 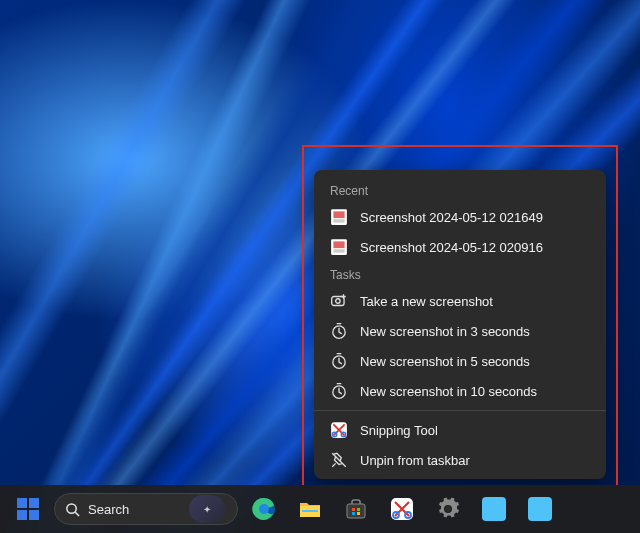 What do you see at coordinates (460, 391) in the screenshot?
I see `task-screenshot-10s: New screenshot in 10 seconds` at bounding box center [460, 391].